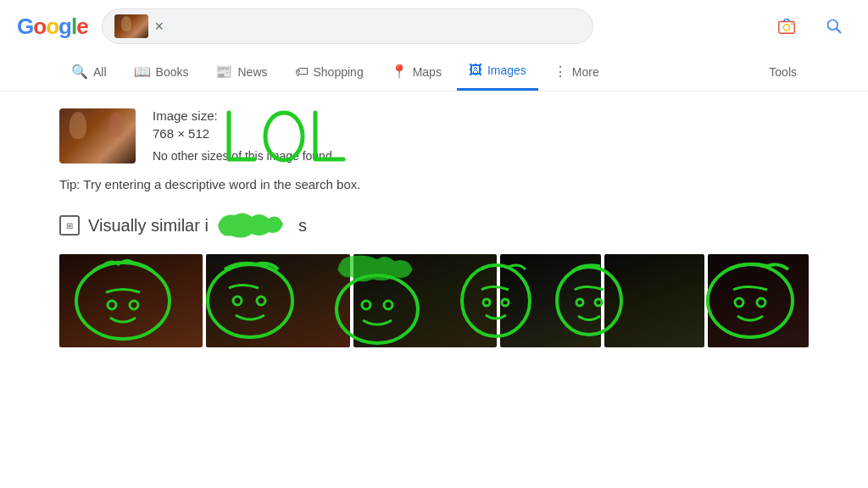  What do you see at coordinates (416, 71) in the screenshot?
I see `nav-item-maps: 📍 Maps` at bounding box center [416, 71].